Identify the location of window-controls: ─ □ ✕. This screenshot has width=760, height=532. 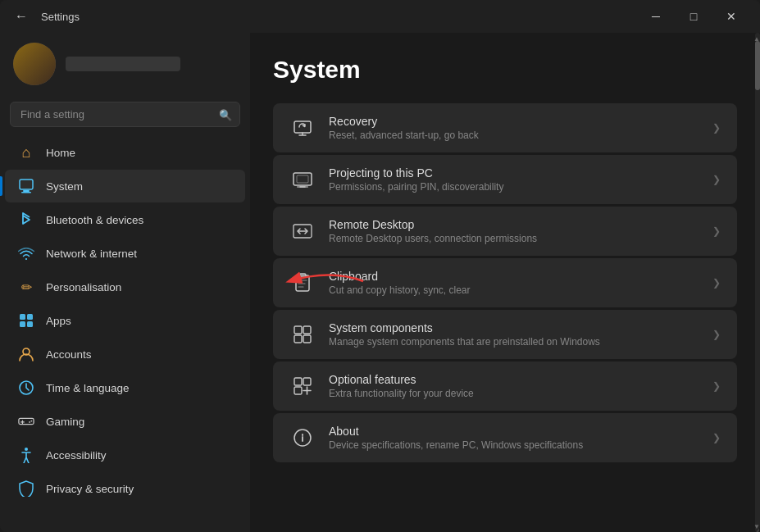
(694, 16).